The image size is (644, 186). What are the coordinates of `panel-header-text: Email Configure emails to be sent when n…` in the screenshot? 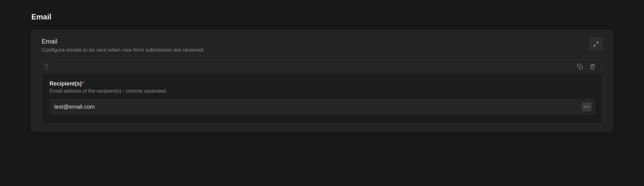 It's located at (316, 46).